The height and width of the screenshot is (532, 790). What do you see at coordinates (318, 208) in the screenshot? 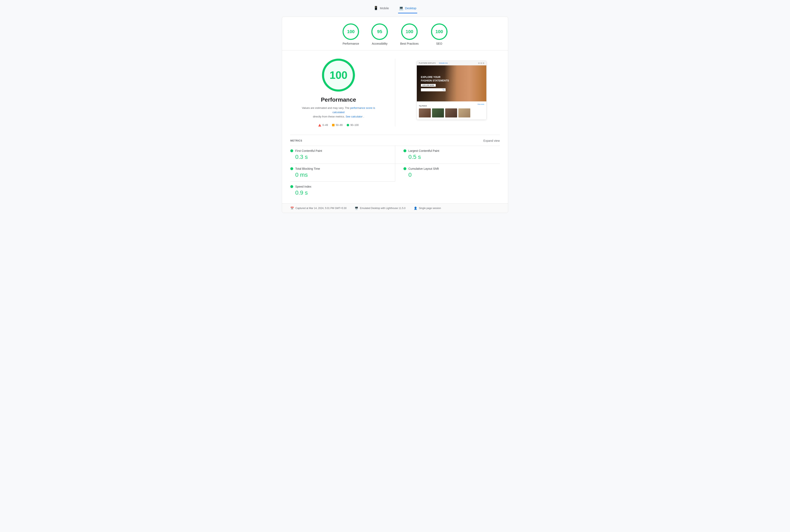
I see `footer-capture: 📅 Captured at Mar 14, 2024, 5:01 PM GMT+…` at bounding box center [318, 208].